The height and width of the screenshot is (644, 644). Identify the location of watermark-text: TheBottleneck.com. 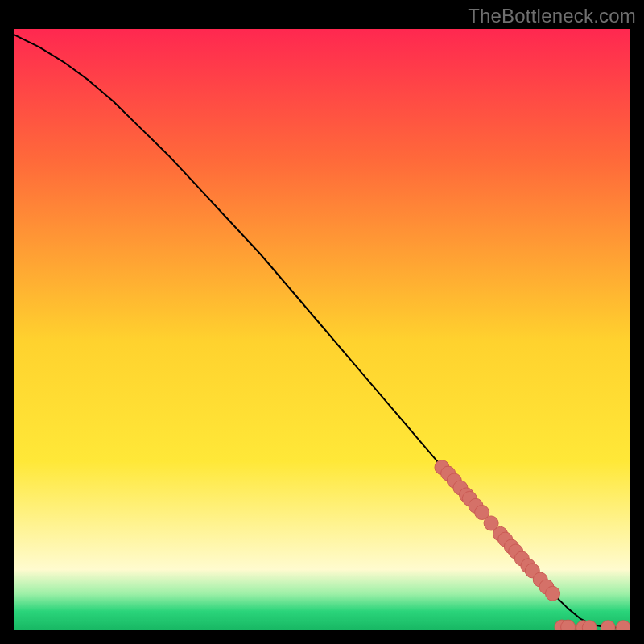
(552, 16).